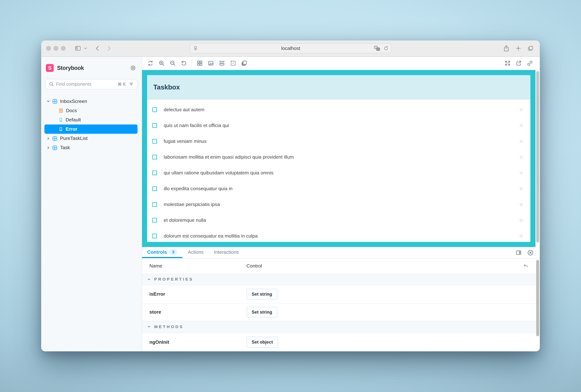 The image size is (581, 392). Describe the element at coordinates (91, 148) in the screenshot. I see `sidebar-item-task: Task` at that location.